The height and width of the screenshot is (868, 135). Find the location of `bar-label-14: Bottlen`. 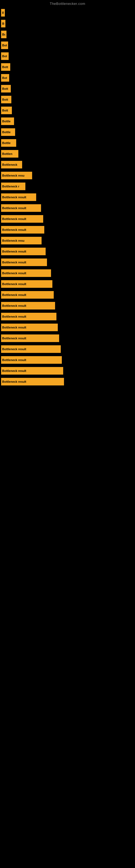

bar-label-14: Bottlen is located at coordinates (7, 154).